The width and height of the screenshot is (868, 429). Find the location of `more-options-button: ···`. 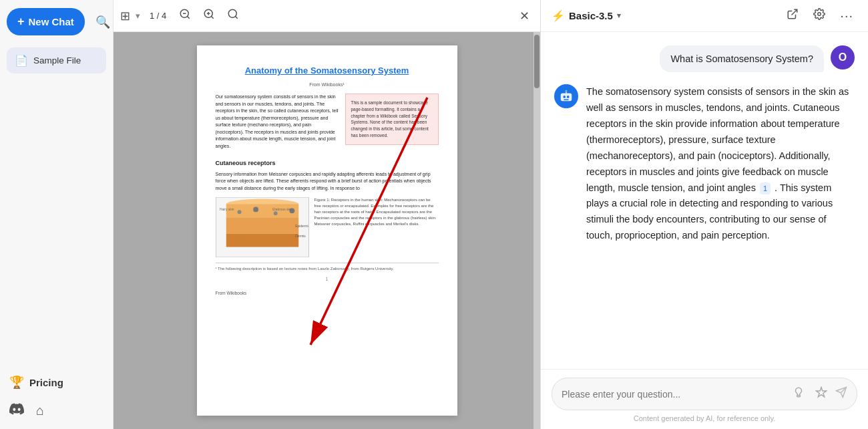

more-options-button: ··· is located at coordinates (847, 16).